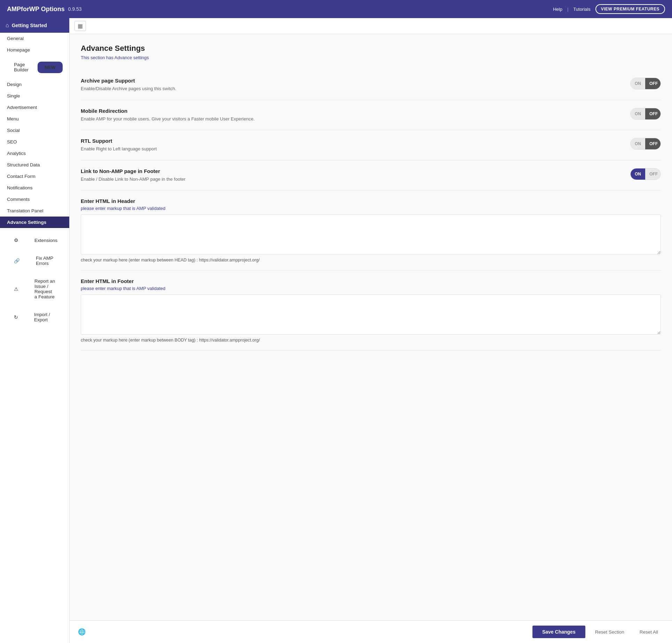  What do you see at coordinates (35, 188) in the screenshot?
I see `sidebar-item-notifications: Notifications` at bounding box center [35, 188].